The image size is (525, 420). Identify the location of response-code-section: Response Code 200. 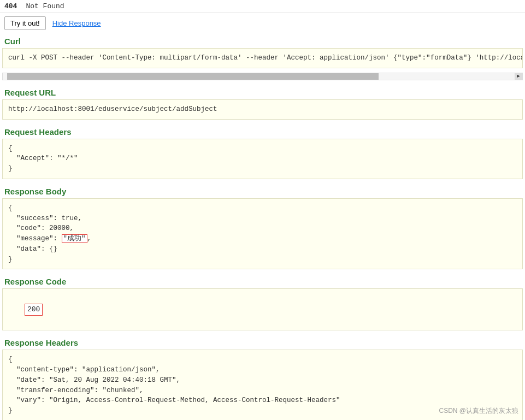
(262, 302).